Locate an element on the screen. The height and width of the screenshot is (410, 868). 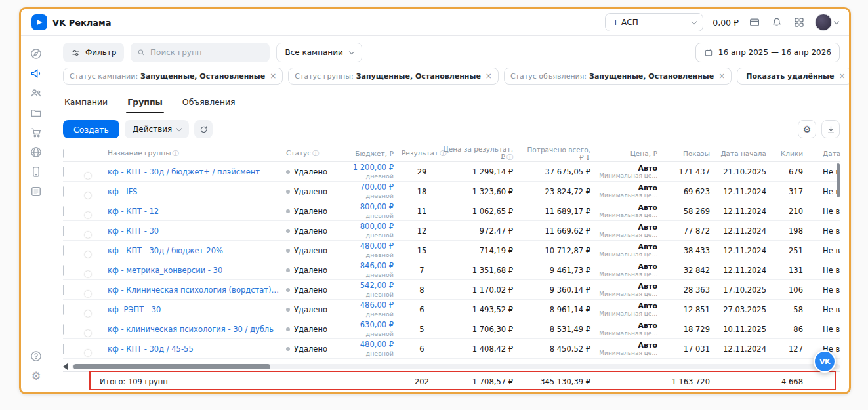
col-start-date: Дата начала is located at coordinates (746, 154).